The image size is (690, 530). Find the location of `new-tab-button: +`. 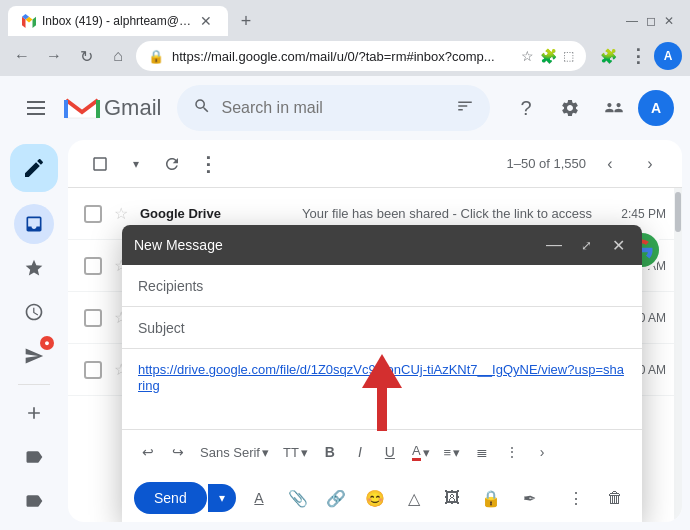

new-tab-button: + is located at coordinates (246, 21).